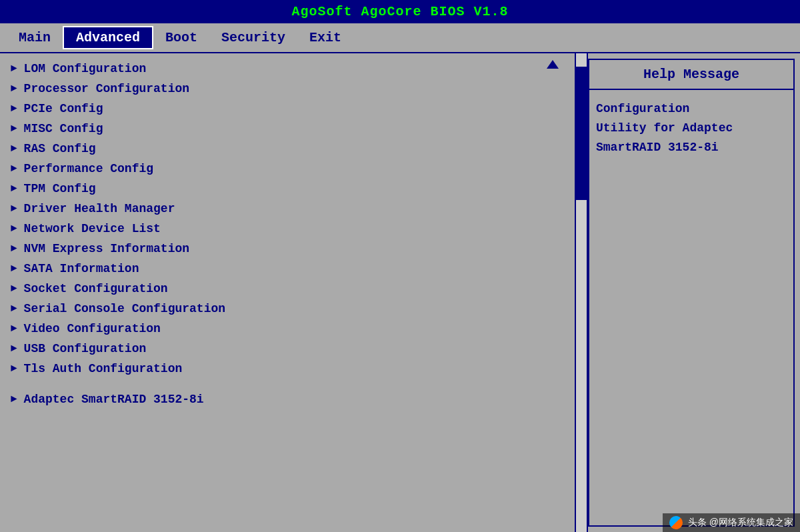  Describe the element at coordinates (287, 384) in the screenshot. I see `menu-separator` at that location.